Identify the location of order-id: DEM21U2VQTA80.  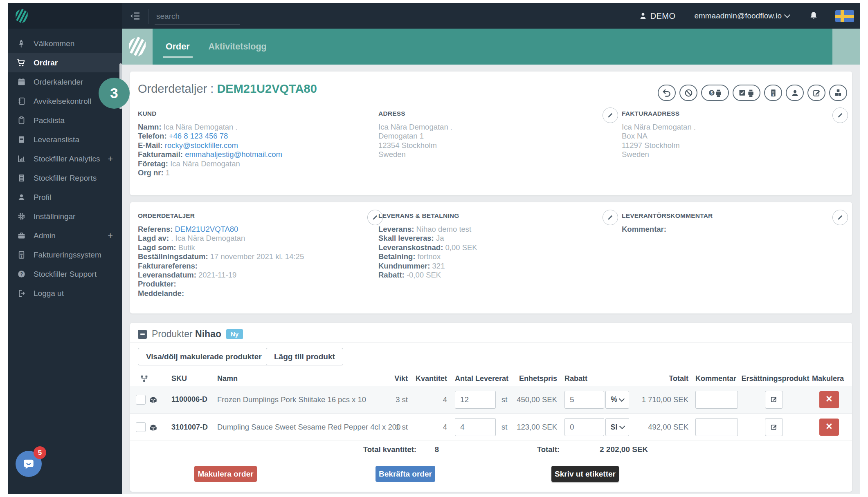
(267, 89).